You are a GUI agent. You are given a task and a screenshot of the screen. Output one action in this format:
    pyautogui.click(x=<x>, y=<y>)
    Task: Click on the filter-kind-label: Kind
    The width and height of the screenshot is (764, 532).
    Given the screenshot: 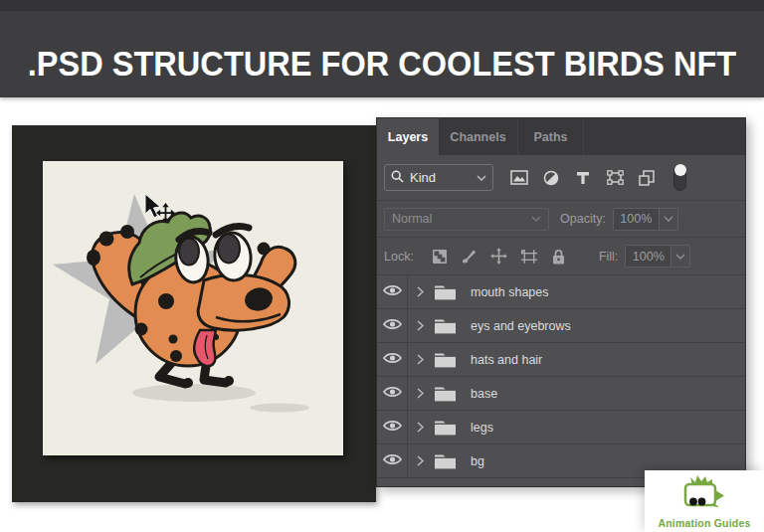 What is the action you would take?
    pyautogui.click(x=444, y=177)
    